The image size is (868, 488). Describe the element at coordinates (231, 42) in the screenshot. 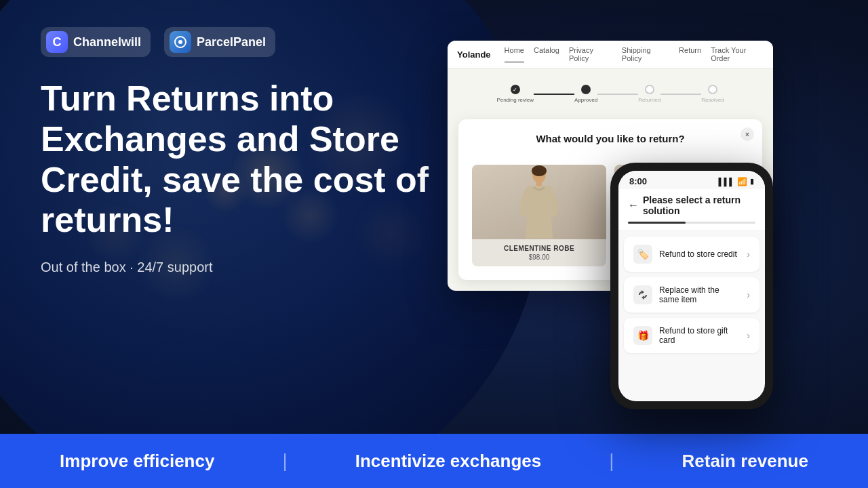

I see `parcelpanel-name: ParcelPanel` at that location.